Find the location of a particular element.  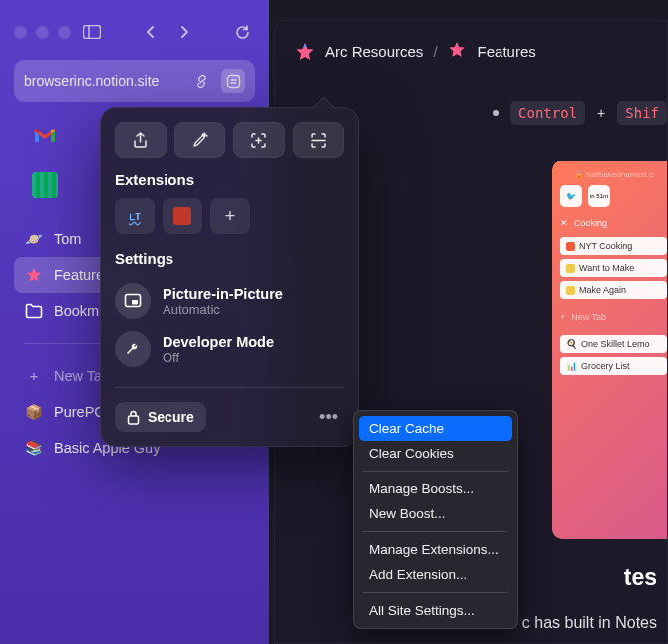

breadcrumb: Arc Resources / Features is located at coordinates (471, 41).